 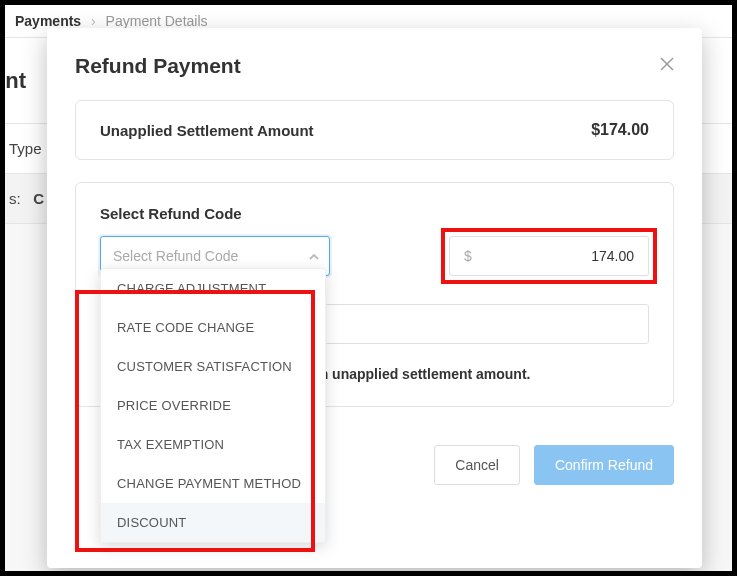 I want to click on refund-code-dropdown: CHARGE ADJUSTMENT RATE CODE CHANGE CUSTO…, so click(x=213, y=406).